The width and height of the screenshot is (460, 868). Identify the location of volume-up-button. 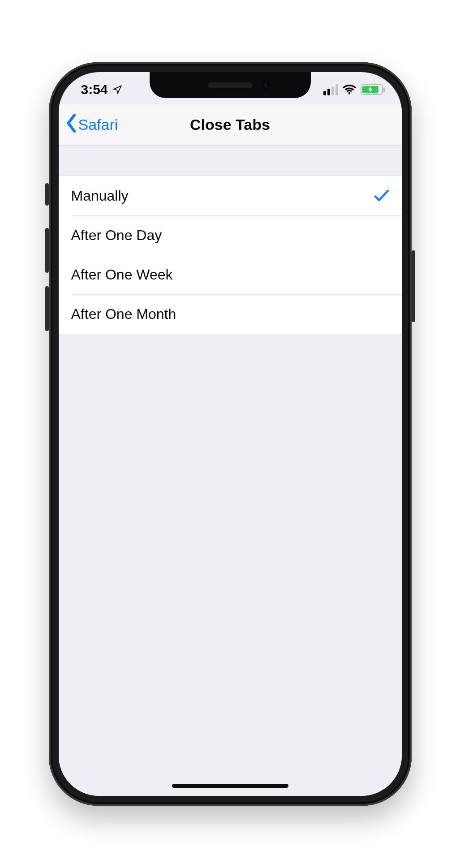
(47, 250).